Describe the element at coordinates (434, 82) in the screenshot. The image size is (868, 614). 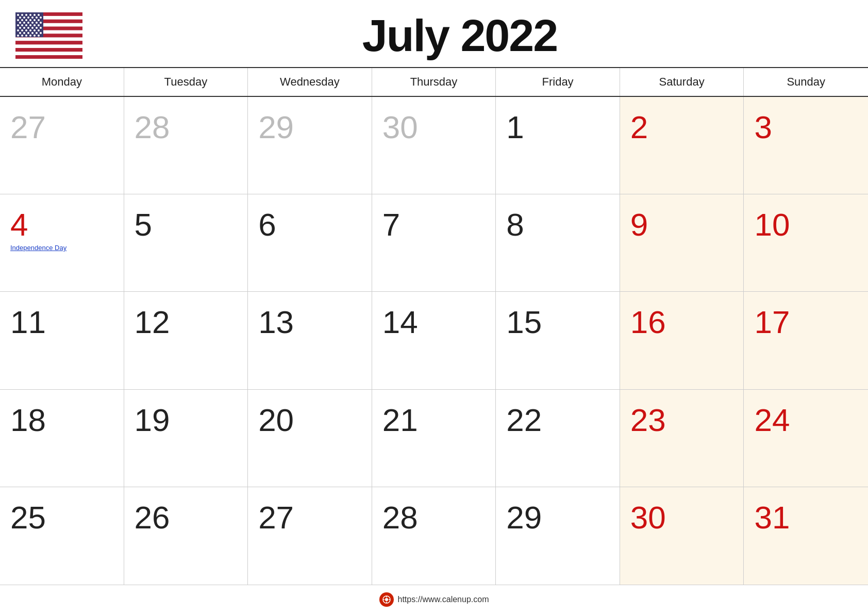
I see `day-header-thursday: Thursday` at that location.